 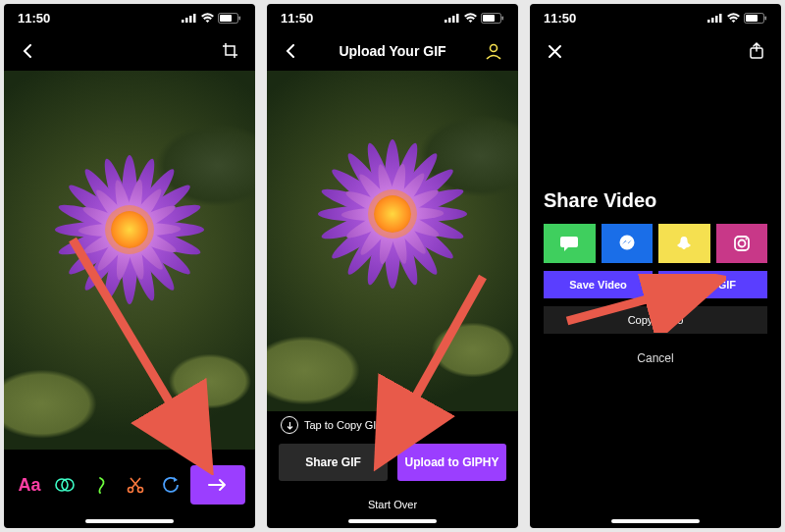 What do you see at coordinates (685, 243) in the screenshot?
I see `share-snapchat` at bounding box center [685, 243].